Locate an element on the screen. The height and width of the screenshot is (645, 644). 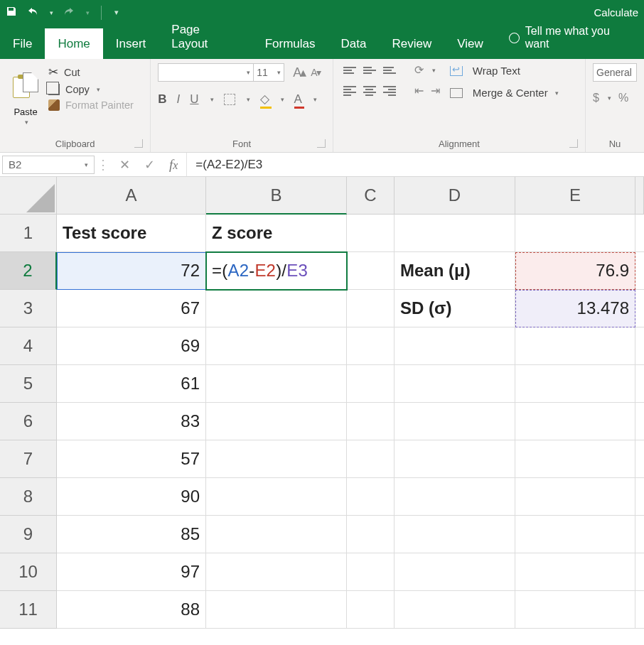
cell-E2: 76.9 is located at coordinates (576, 271).